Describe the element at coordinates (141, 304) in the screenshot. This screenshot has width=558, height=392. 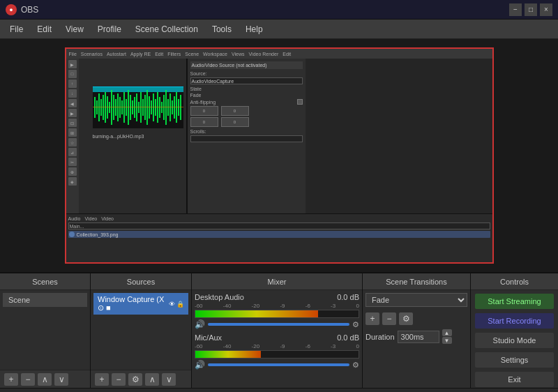
I see `source-item: Window Capture (X ⊙ ■ 👁 🔒` at that location.